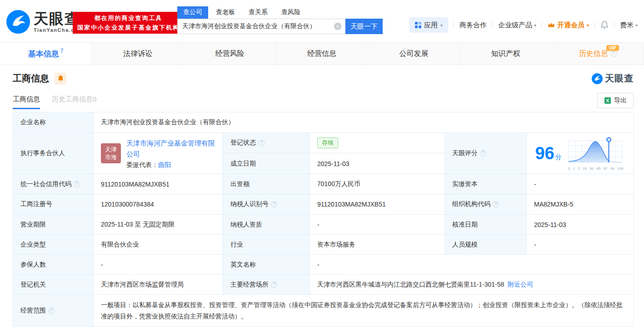  What do you see at coordinates (418, 25) in the screenshot?
I see `apps-grid-icon` at bounding box center [418, 25].